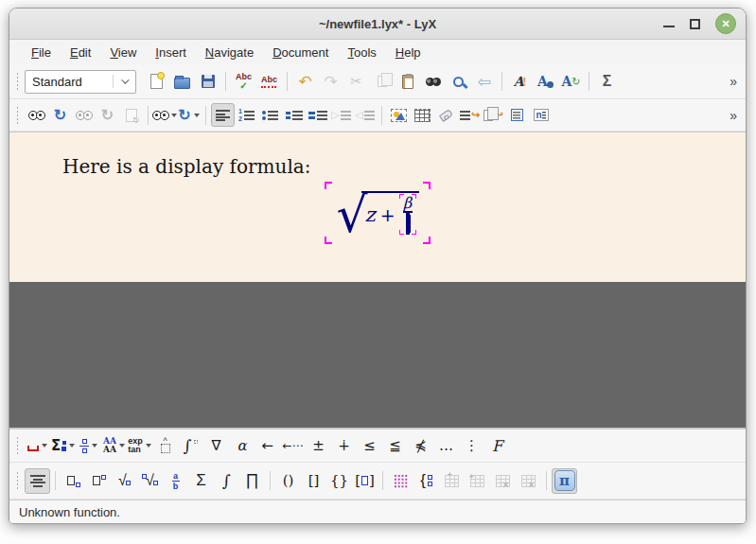  Describe the element at coordinates (229, 53) in the screenshot. I see `menu-navigate: Navigate` at that location.